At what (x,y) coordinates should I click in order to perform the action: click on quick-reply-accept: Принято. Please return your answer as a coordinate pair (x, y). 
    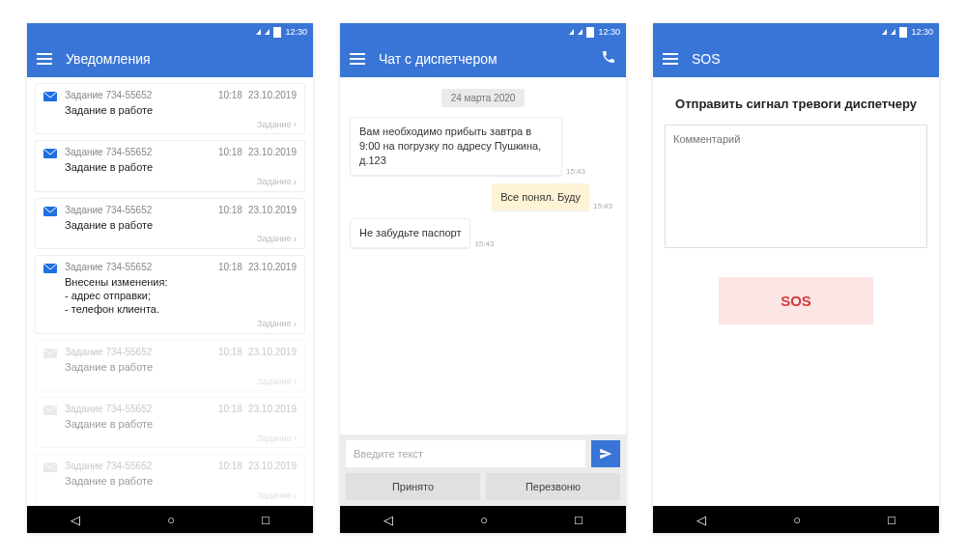
    Looking at the image, I should click on (413, 487).